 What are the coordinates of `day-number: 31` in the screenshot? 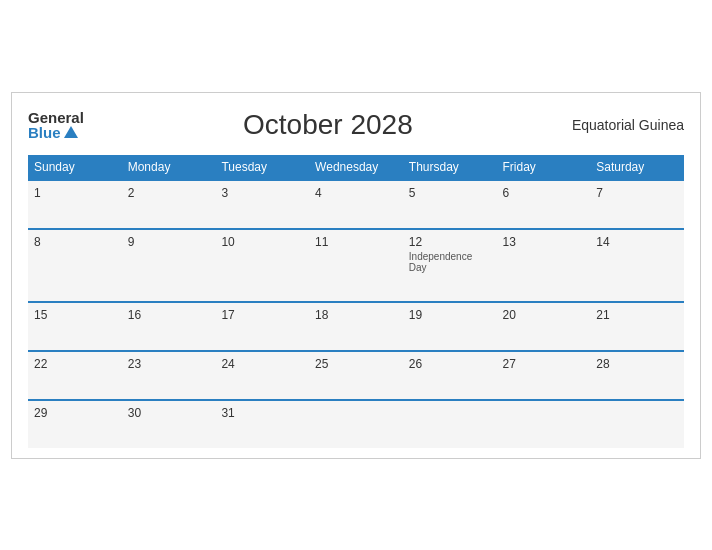 It's located at (262, 413).